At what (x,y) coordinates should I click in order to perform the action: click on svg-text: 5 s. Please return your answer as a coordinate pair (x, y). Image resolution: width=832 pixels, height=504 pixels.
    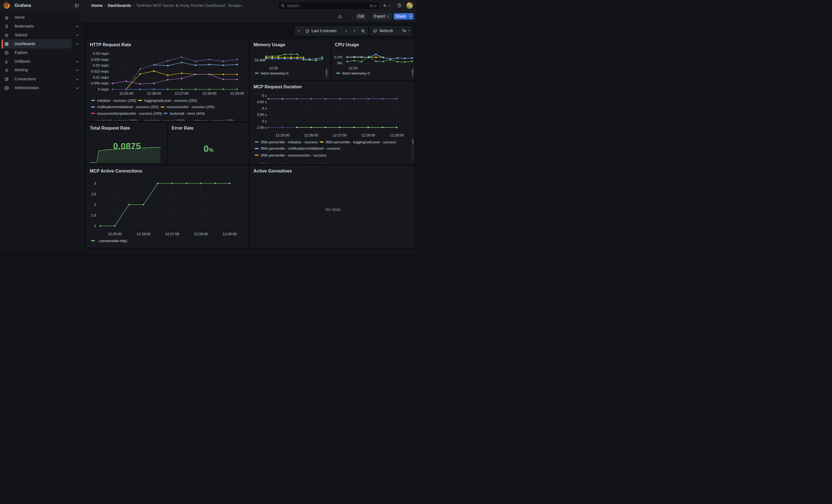
    Looking at the image, I should click on (264, 95).